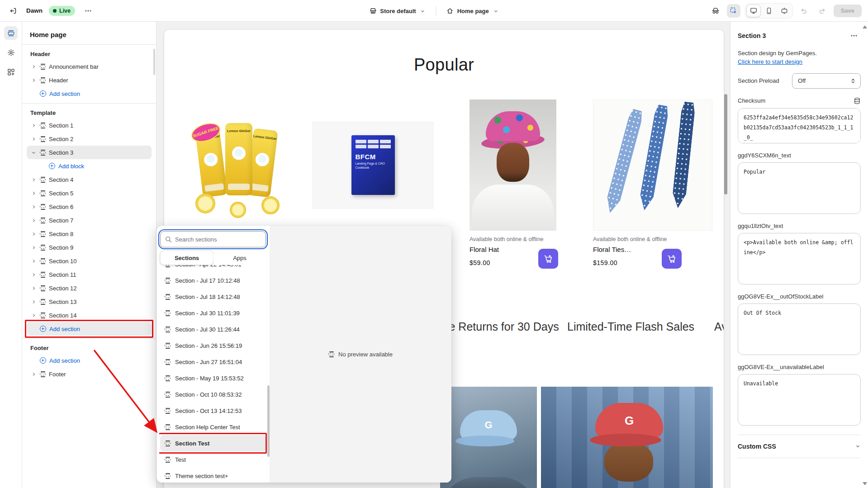  What do you see at coordinates (473, 11) in the screenshot?
I see `page-selector: Home page` at bounding box center [473, 11].